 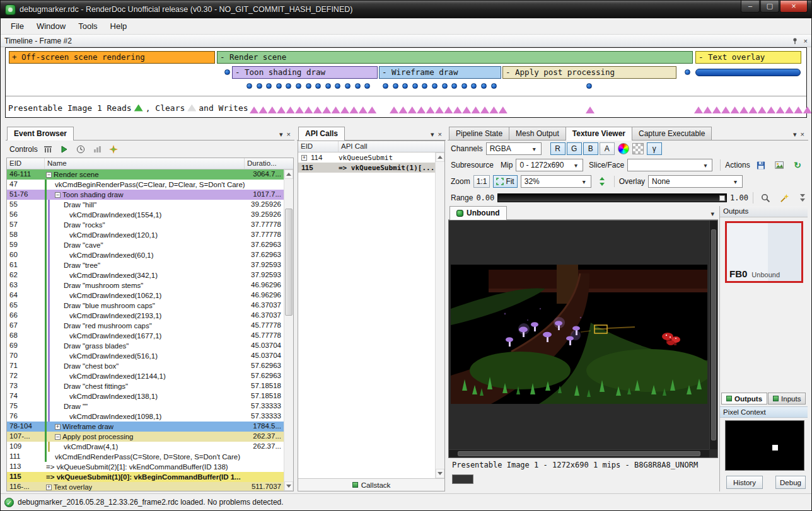 I want to click on tab-unbound-texture: Unbound, so click(x=478, y=213).